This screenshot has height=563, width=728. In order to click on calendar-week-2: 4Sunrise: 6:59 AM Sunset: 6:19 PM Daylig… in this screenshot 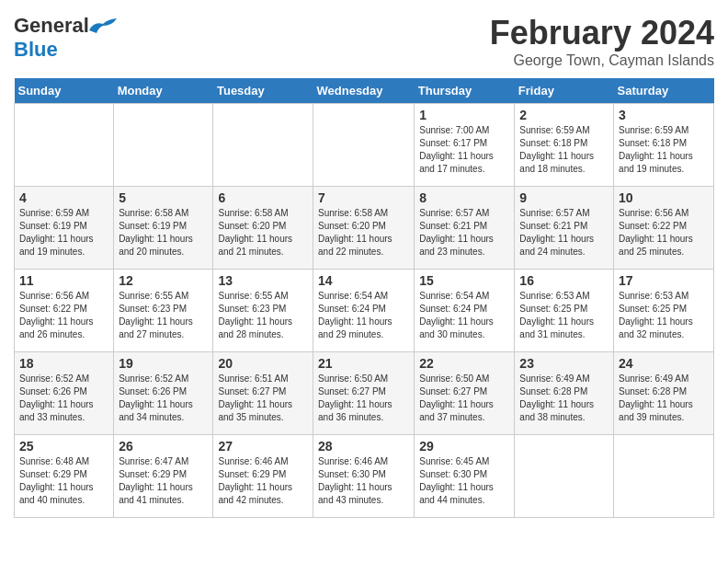, I will do `click(364, 228)`.